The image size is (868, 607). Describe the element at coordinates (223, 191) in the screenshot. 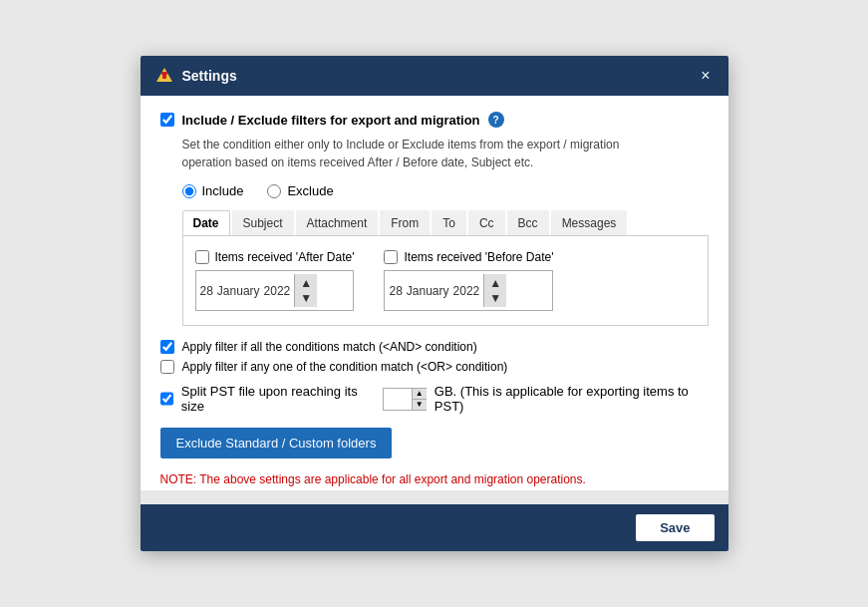

I see `include-label: Include` at that location.